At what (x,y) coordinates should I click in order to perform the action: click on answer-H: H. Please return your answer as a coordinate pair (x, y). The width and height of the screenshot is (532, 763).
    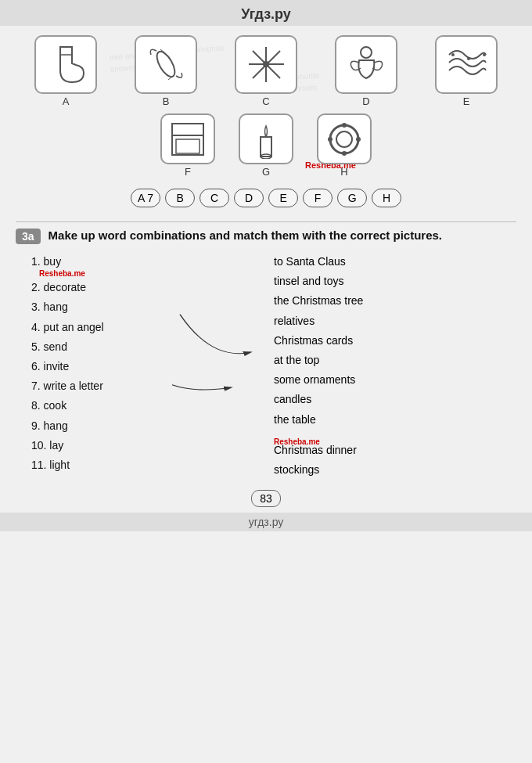
    Looking at the image, I should click on (386, 198).